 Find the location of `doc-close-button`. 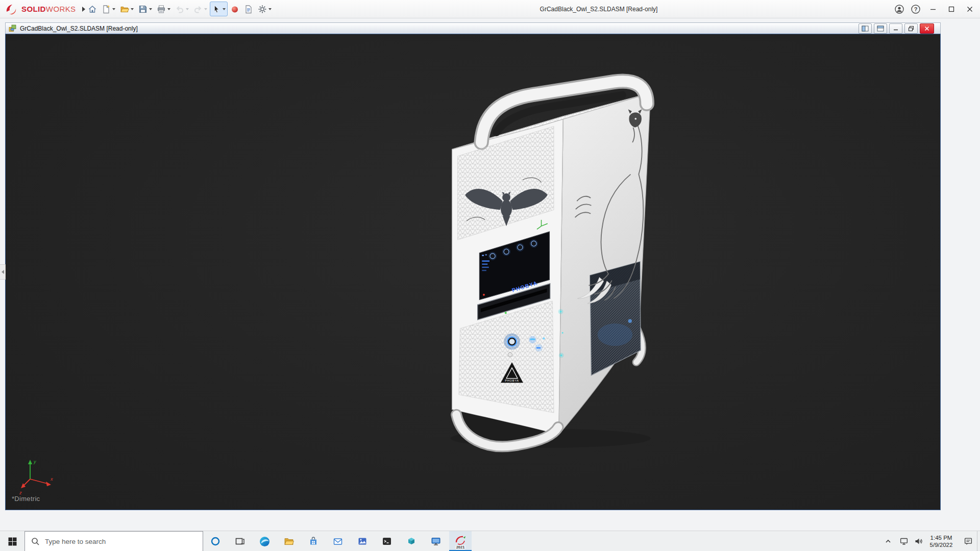

doc-close-button is located at coordinates (927, 29).